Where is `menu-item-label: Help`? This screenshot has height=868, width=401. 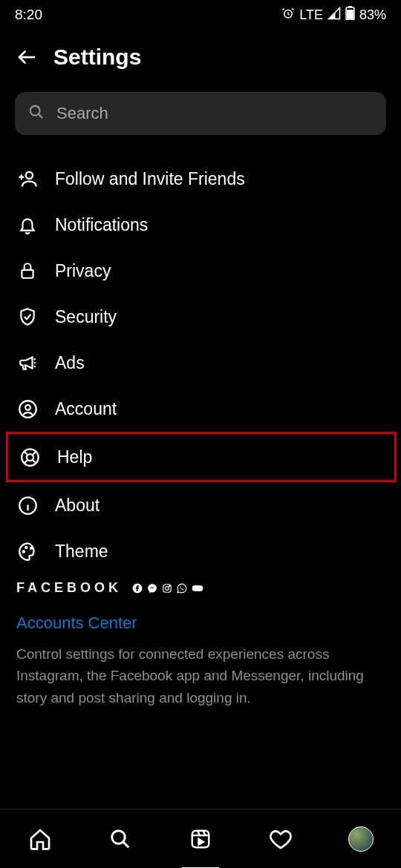
menu-item-label: Help is located at coordinates (74, 457).